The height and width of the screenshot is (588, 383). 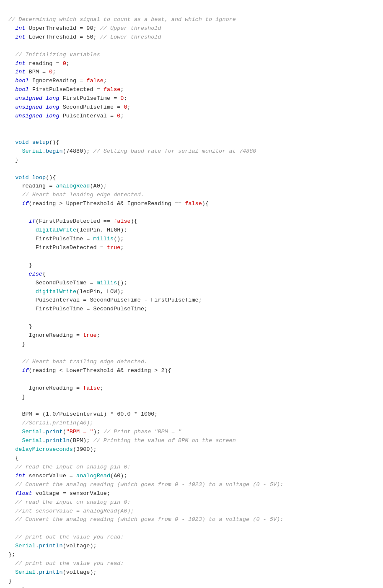 What do you see at coordinates (66, 292) in the screenshot?
I see `code-line: digitalWrite(ledPin, LOW);` at bounding box center [66, 292].